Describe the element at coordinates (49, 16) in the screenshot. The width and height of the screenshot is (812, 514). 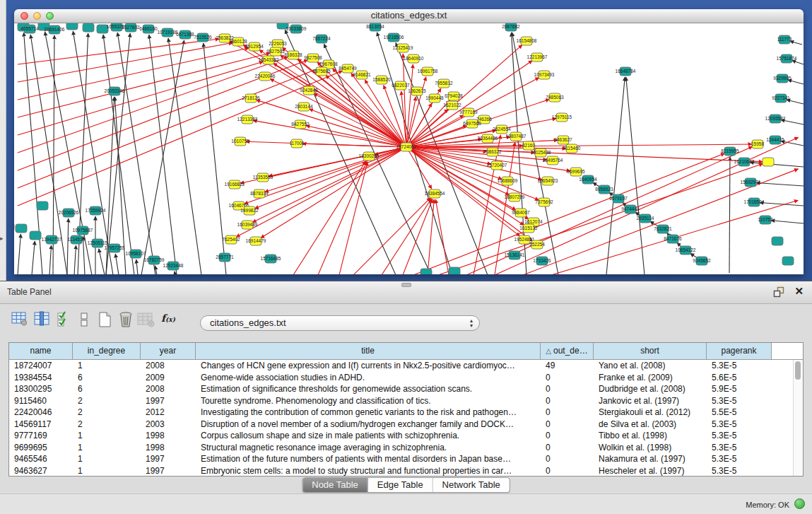
I see `zoom-window-icon` at that location.